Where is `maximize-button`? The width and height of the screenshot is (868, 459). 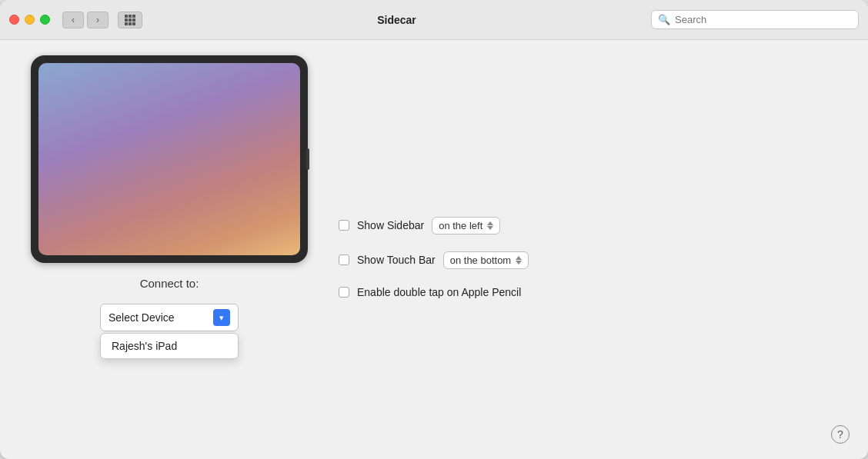 maximize-button is located at coordinates (45, 20).